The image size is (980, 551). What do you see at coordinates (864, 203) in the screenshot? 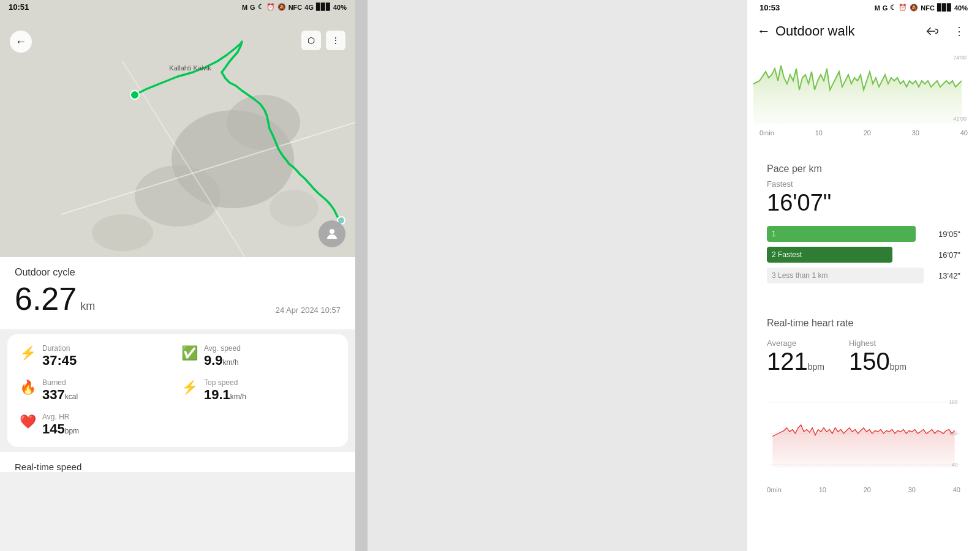
I see `fastest-value: 16'07"` at bounding box center [864, 203].